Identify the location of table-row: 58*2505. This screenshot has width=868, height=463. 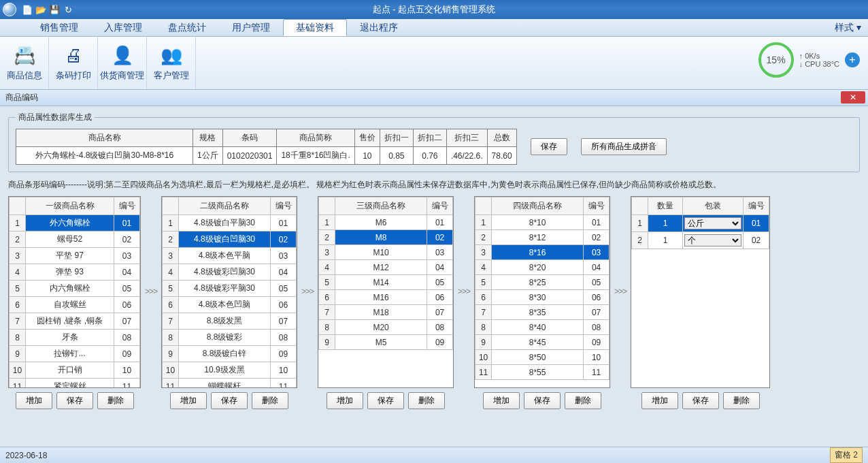
(543, 283).